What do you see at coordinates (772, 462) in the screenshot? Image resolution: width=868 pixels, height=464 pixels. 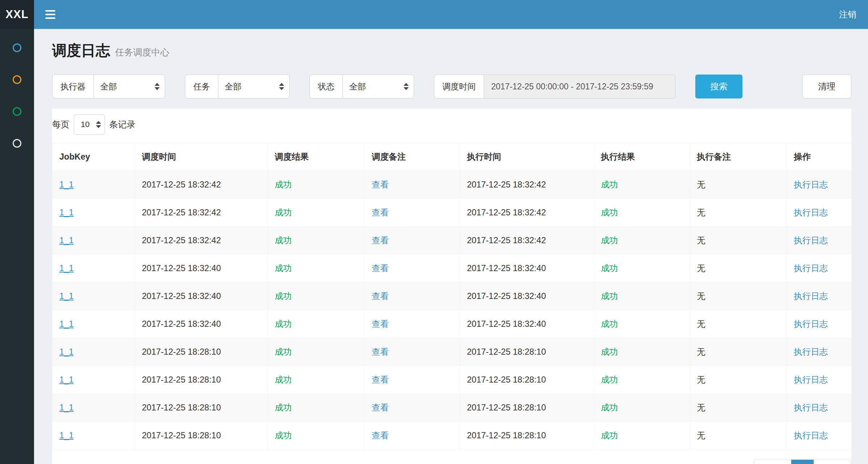 I see `prev-page-button: 上页` at bounding box center [772, 462].